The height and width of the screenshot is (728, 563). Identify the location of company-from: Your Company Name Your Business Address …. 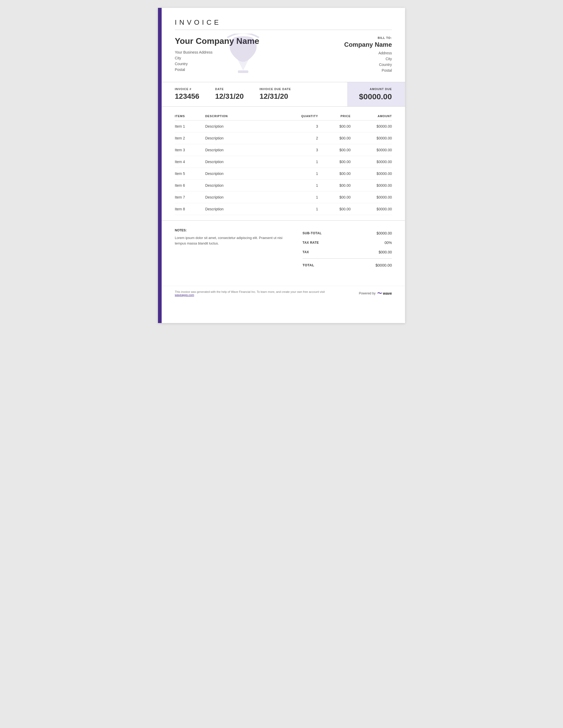
(217, 55).